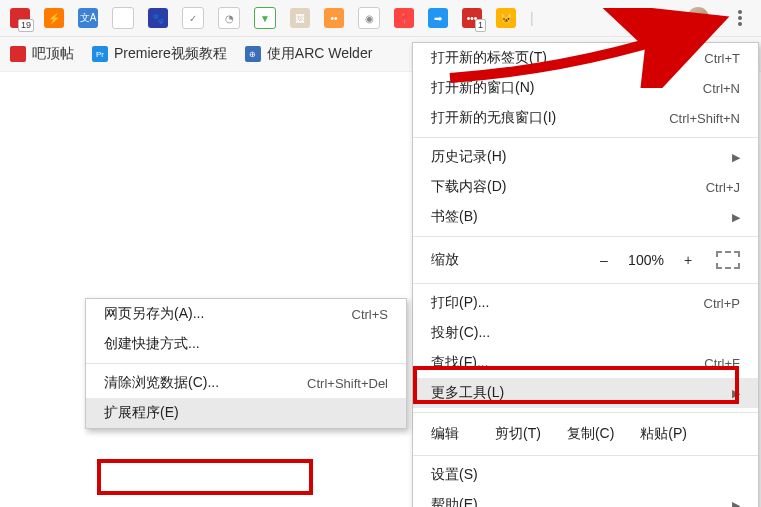  Describe the element at coordinates (590, 434) in the screenshot. I see `edit-copy: 复制(C)` at that location.